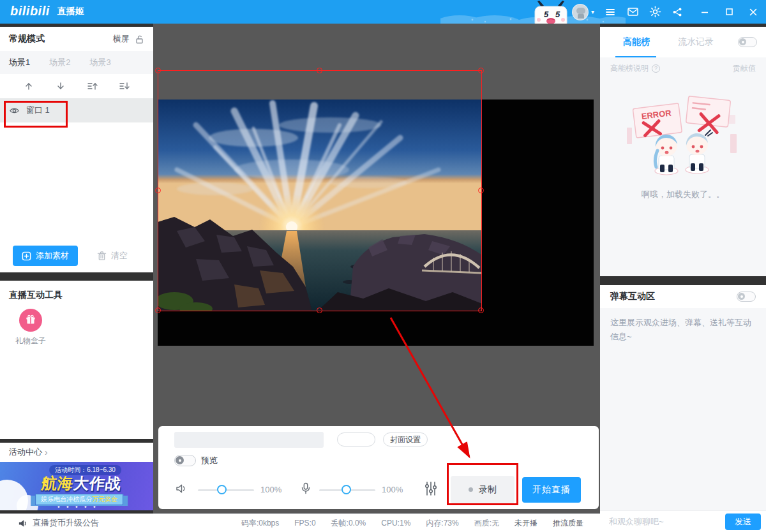 This screenshot has height=532, width=766. What do you see at coordinates (319, 310) in the screenshot?
I see `resize-handle-bottom-center` at bounding box center [319, 310].